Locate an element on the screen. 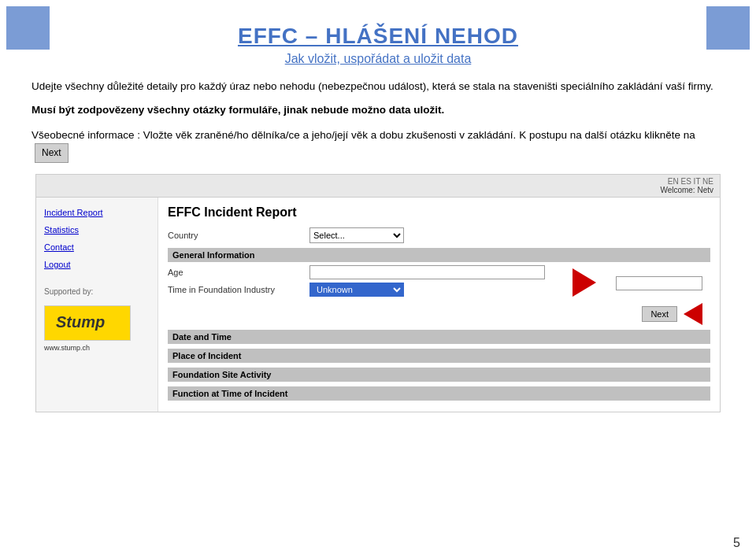 Image resolution: width=756 pixels, height=558 pixels. sidebar-supported-by: Supported by: is located at coordinates (97, 291).